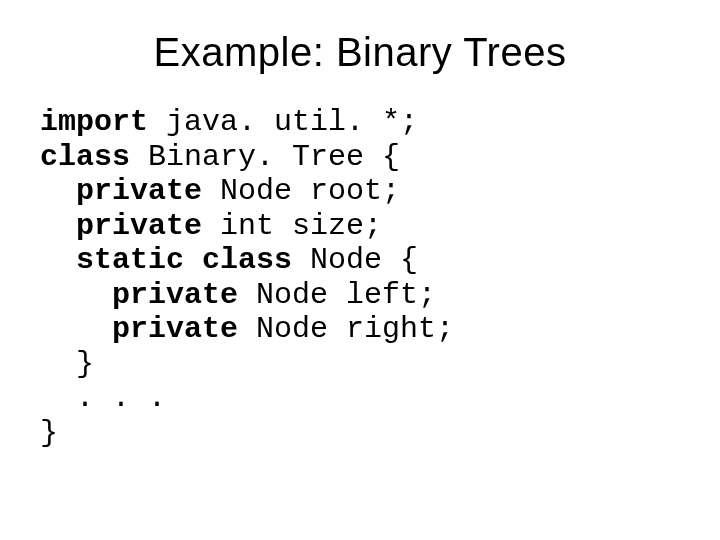 The image size is (720, 540). I want to click on code-text: Node root;, so click(301, 191).